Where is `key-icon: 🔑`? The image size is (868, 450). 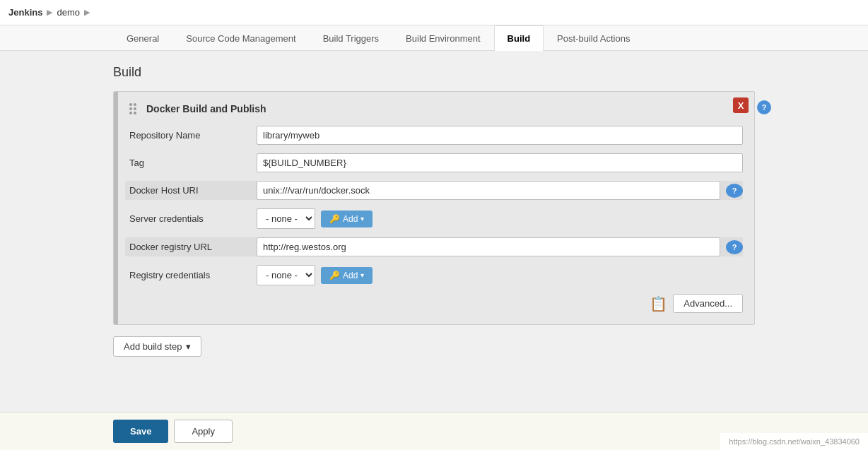
key-icon: 🔑 is located at coordinates (335, 219).